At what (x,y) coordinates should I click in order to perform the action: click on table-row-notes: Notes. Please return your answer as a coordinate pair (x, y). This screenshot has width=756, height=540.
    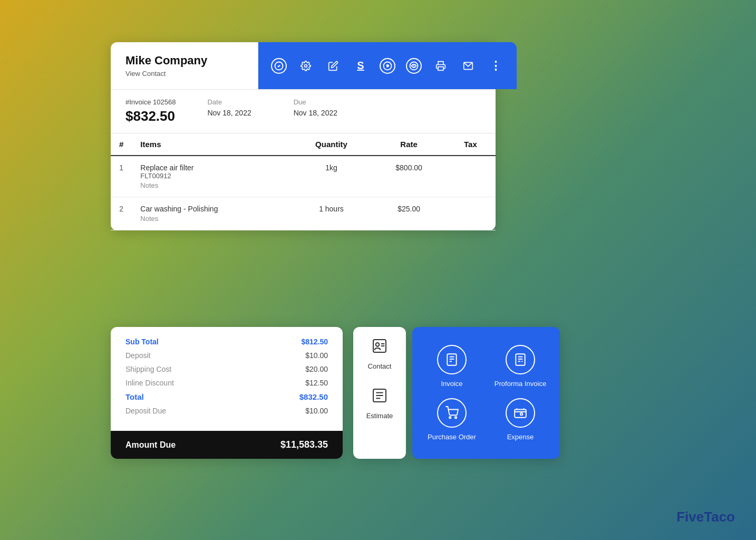
    Looking at the image, I should click on (303, 189).